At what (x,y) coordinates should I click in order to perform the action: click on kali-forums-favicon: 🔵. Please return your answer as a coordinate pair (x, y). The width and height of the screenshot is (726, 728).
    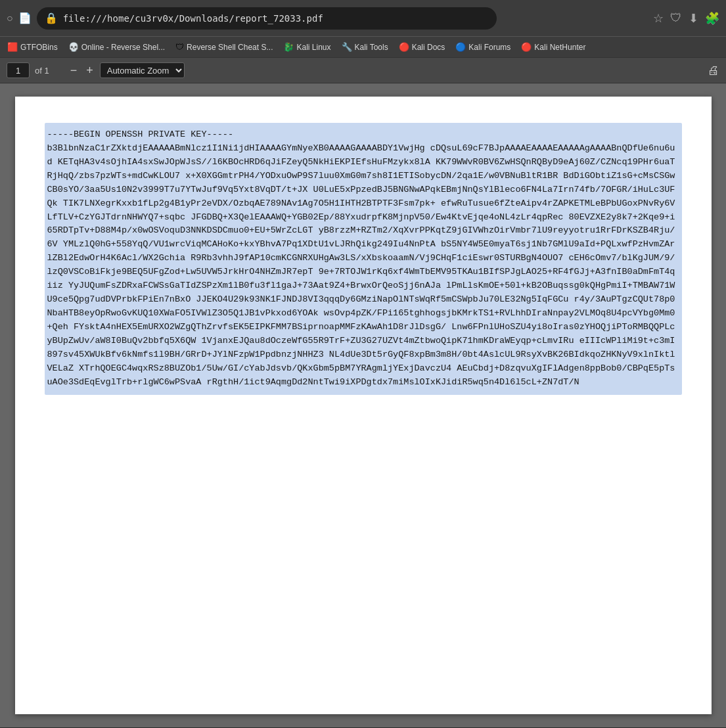
    Looking at the image, I should click on (461, 47).